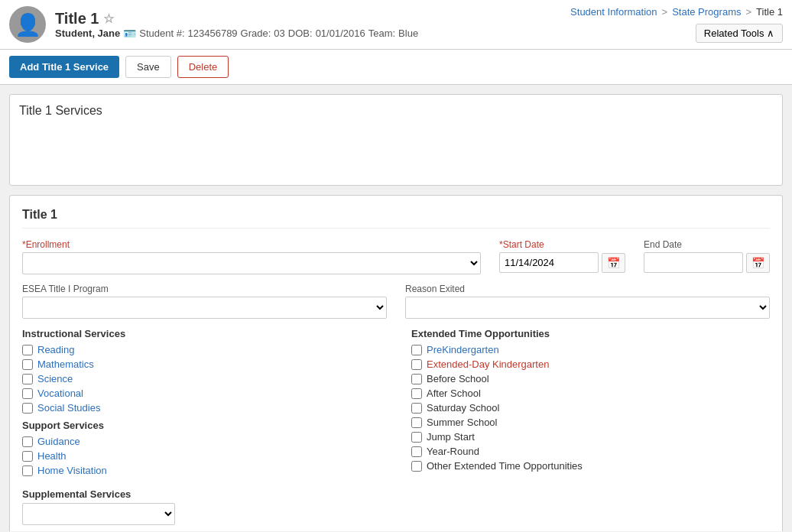 The image size is (792, 532). What do you see at coordinates (590, 404) in the screenshot?
I see `extended-time-section: Extended Time Opportunities PreKindergar…` at bounding box center [590, 404].